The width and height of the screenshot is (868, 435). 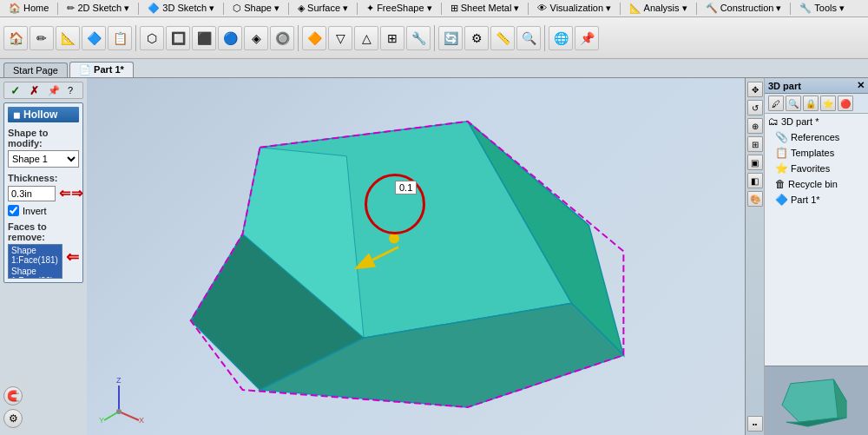 I want to click on menu-construction: 🔨 Construction ▾, so click(x=744, y=9).